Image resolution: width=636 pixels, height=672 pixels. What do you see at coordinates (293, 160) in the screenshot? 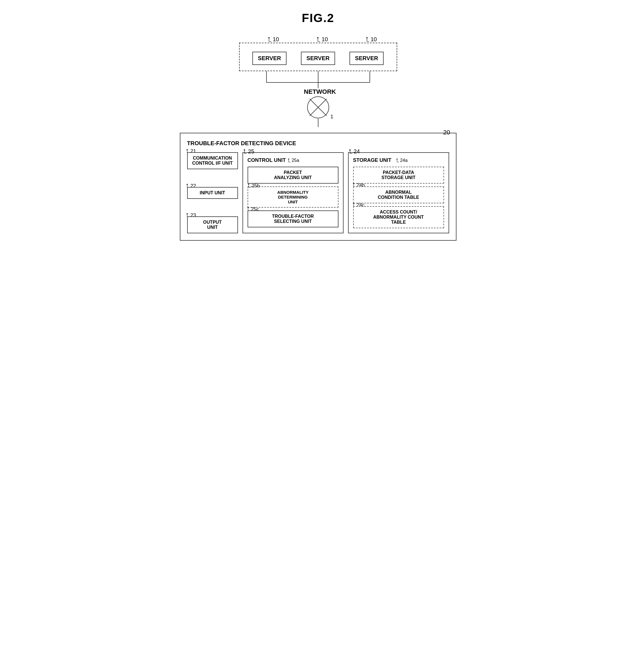
I see `control-unit-label: CONTROL UNIT ⮤25a` at bounding box center [293, 160].